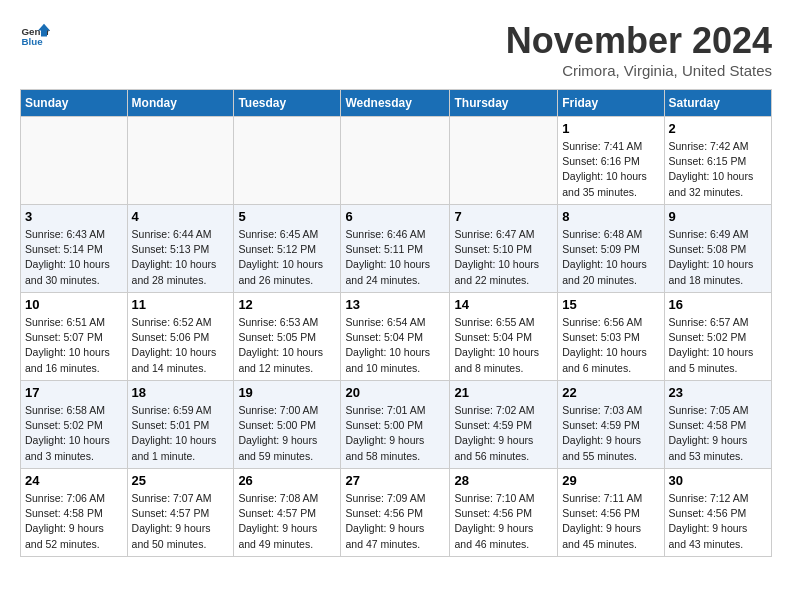  I want to click on day-number: 17, so click(74, 392).